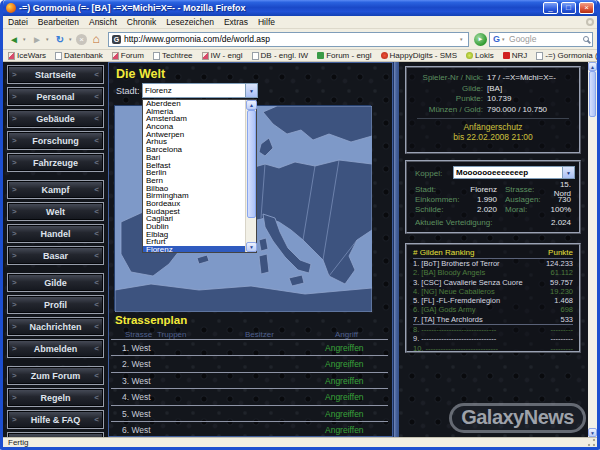 This screenshot has height=450, width=600. What do you see at coordinates (18, 22) in the screenshot?
I see `menu-item: Datei` at bounding box center [18, 22].